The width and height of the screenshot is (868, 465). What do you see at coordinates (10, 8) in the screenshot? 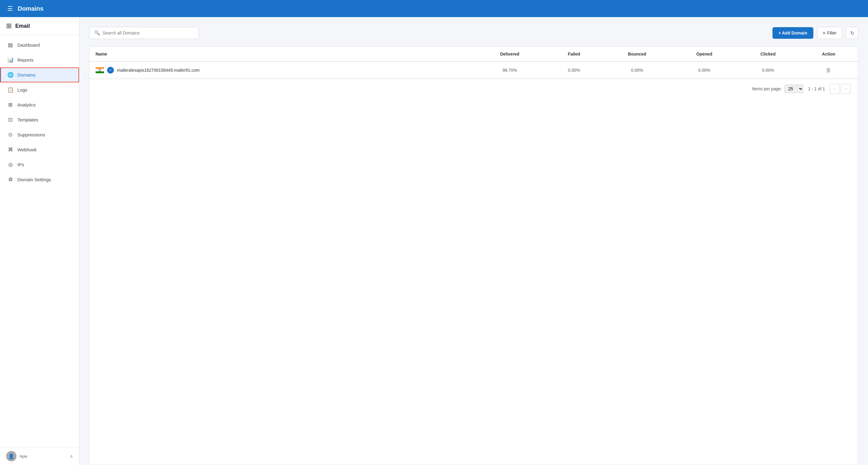
I see `menu-icon: ☰` at bounding box center [10, 8].